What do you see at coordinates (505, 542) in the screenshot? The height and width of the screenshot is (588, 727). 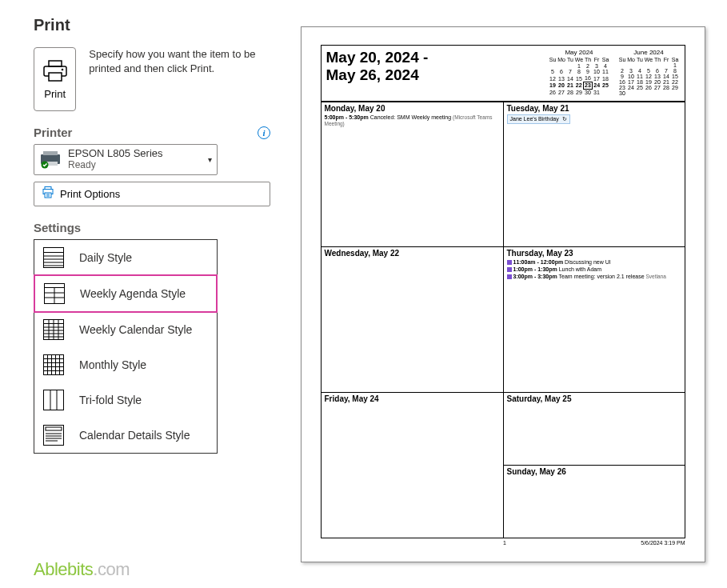 I see `page-number: 1` at bounding box center [505, 542].